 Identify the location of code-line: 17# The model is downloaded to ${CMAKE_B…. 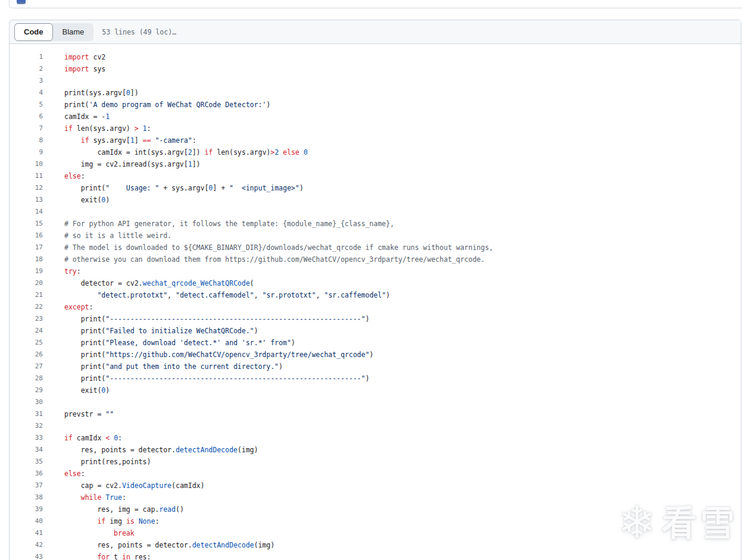
(375, 248).